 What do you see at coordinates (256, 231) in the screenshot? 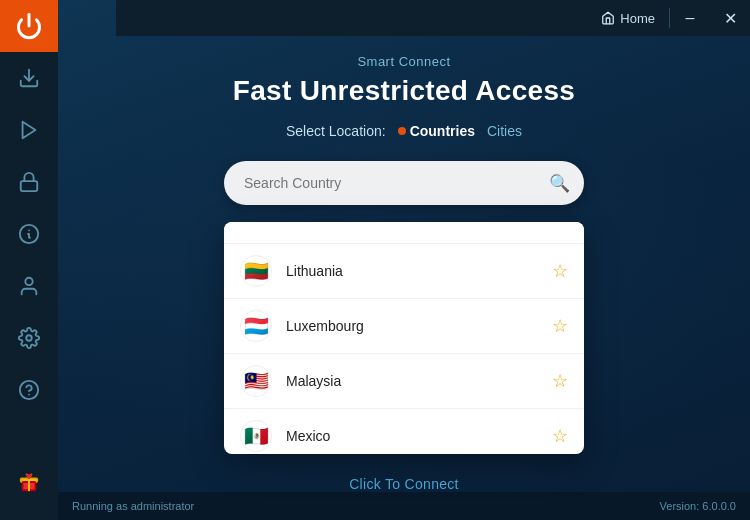
I see `partial-flag` at bounding box center [256, 231].